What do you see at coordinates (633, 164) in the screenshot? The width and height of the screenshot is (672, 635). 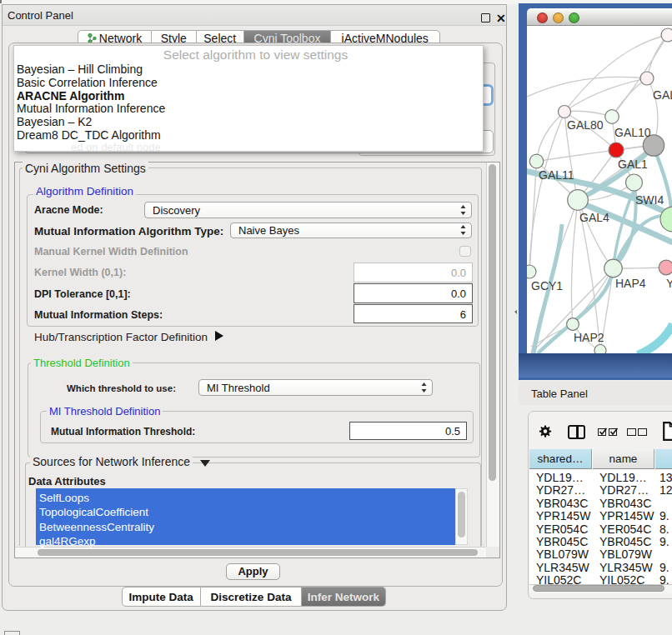 I see `svg-text: GAL1` at bounding box center [633, 164].